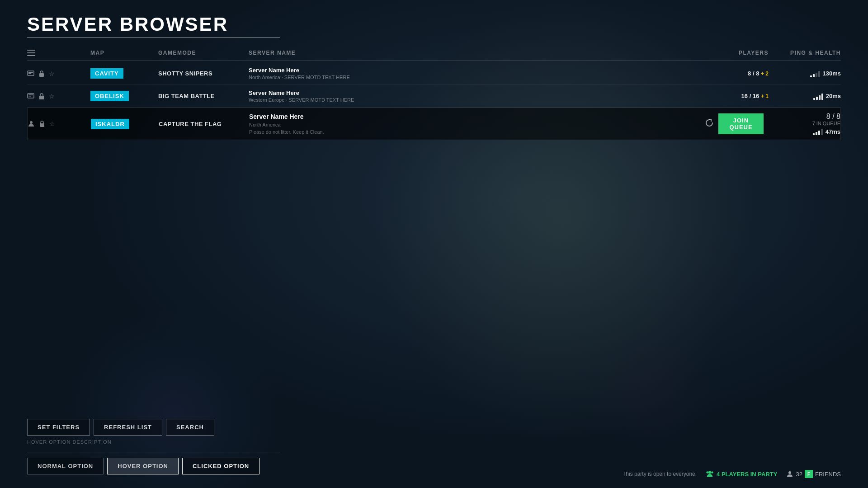  Describe the element at coordinates (805, 53) in the screenshot. I see `th-ping: PING & HEALTH` at that location.